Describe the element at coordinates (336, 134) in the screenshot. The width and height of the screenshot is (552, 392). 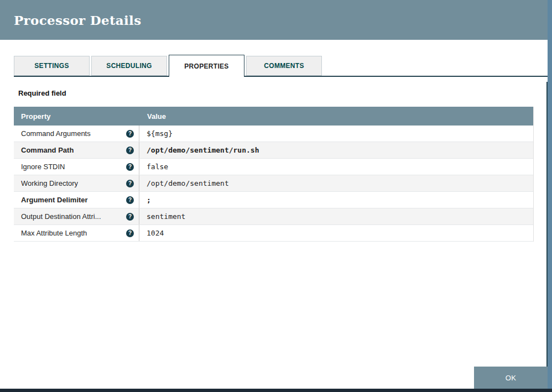
I see `property-value: ${msg}` at that location.